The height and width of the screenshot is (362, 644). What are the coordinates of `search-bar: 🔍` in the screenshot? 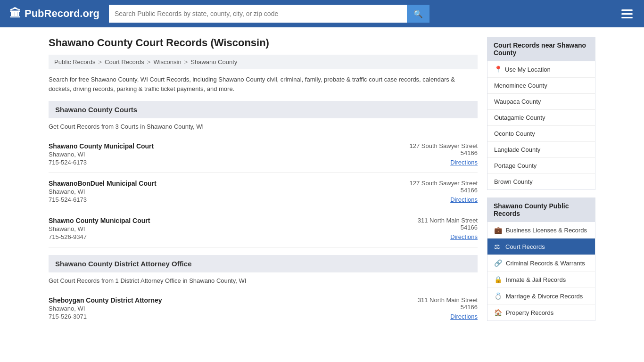 It's located at (269, 14).